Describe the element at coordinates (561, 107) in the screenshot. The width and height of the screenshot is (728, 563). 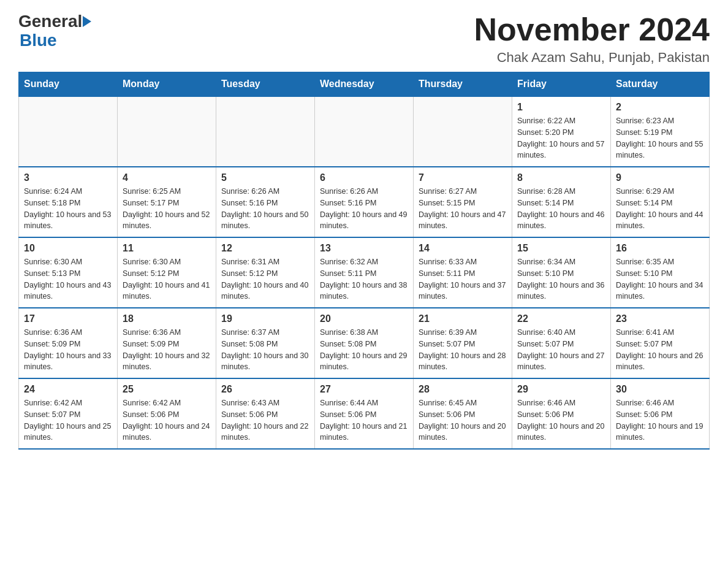
I see `day-number: 1` at that location.